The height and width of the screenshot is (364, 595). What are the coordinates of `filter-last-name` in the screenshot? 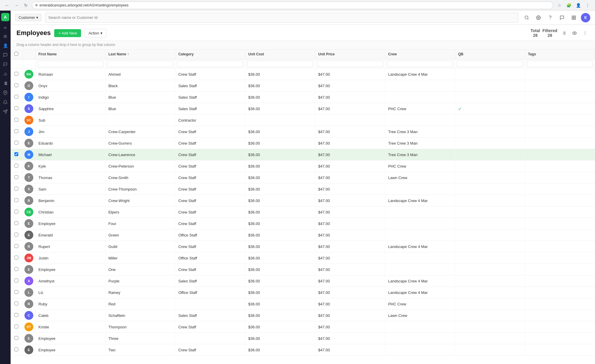 It's located at (140, 64).